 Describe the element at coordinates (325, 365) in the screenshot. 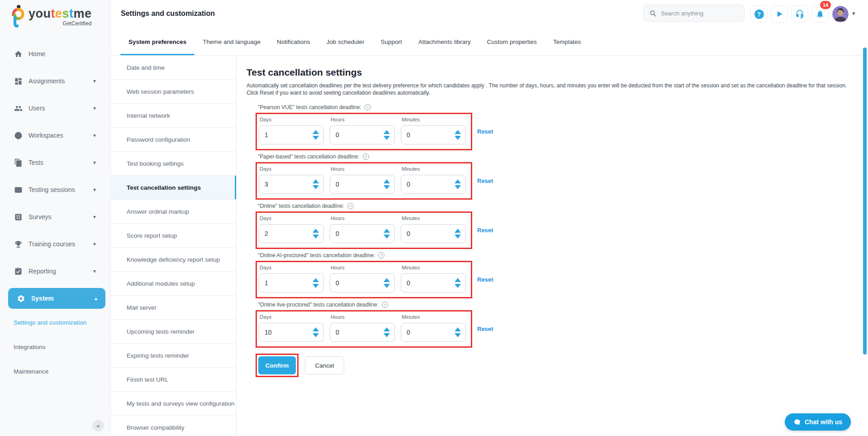

I see `cancel-button: Cancel` at that location.